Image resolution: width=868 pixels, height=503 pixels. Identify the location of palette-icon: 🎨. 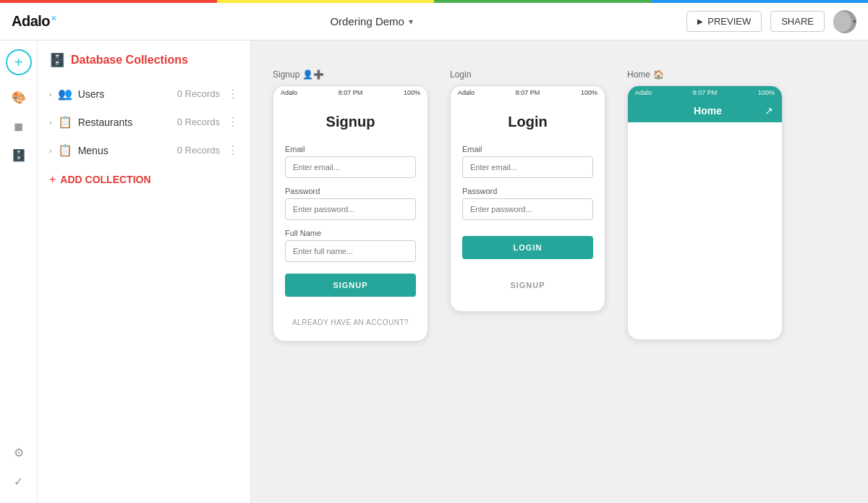
(19, 97).